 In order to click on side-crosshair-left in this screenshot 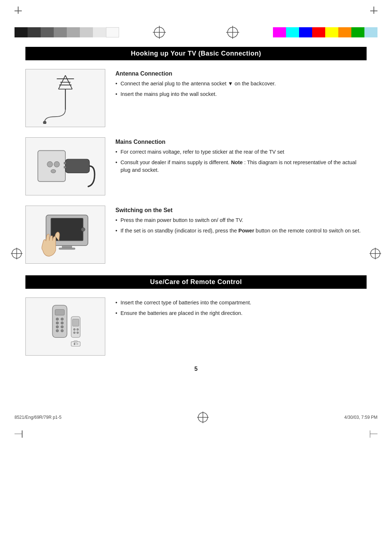, I will do `click(17, 254)`.